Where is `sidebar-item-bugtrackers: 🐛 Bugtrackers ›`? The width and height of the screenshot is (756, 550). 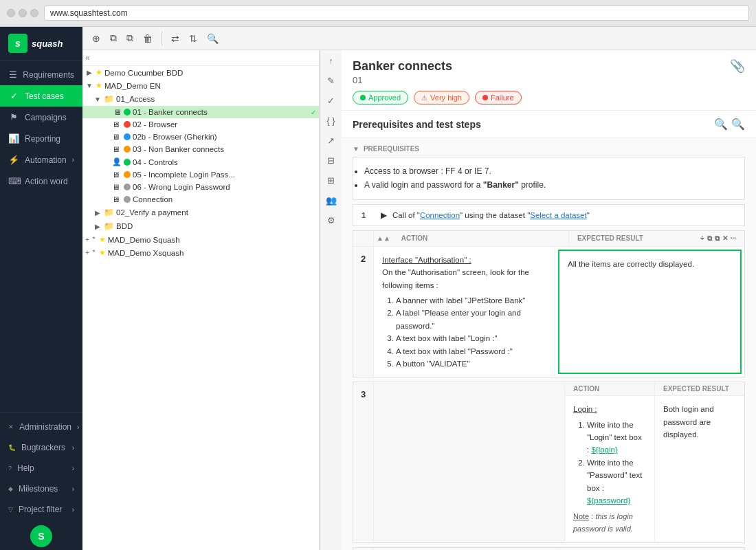
sidebar-item-bugtrackers: 🐛 Bugtrackers › is located at coordinates (41, 448).